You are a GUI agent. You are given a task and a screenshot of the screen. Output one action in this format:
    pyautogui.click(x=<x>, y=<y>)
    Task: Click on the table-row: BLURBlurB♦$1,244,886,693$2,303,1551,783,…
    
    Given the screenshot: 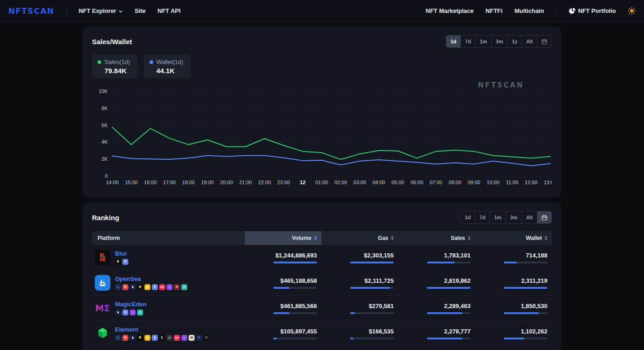 What is the action you would take?
    pyautogui.click(x=322, y=258)
    